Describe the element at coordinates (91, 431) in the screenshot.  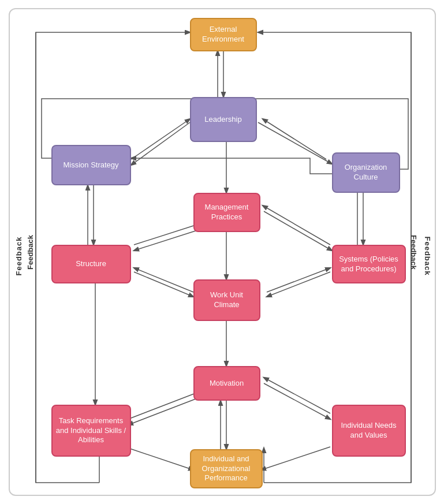
I see `task-requirements-node: Task Requirements and Individual Skills …` at that location.